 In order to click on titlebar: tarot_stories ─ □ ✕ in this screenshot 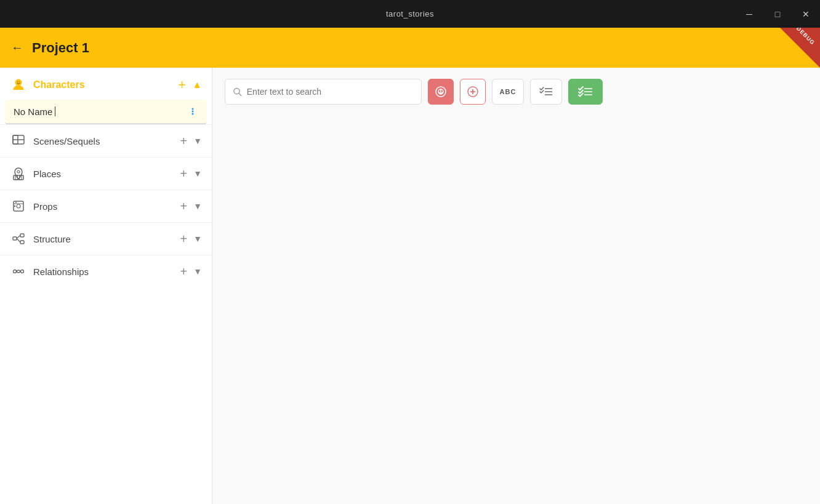, I will do `click(410, 14)`.